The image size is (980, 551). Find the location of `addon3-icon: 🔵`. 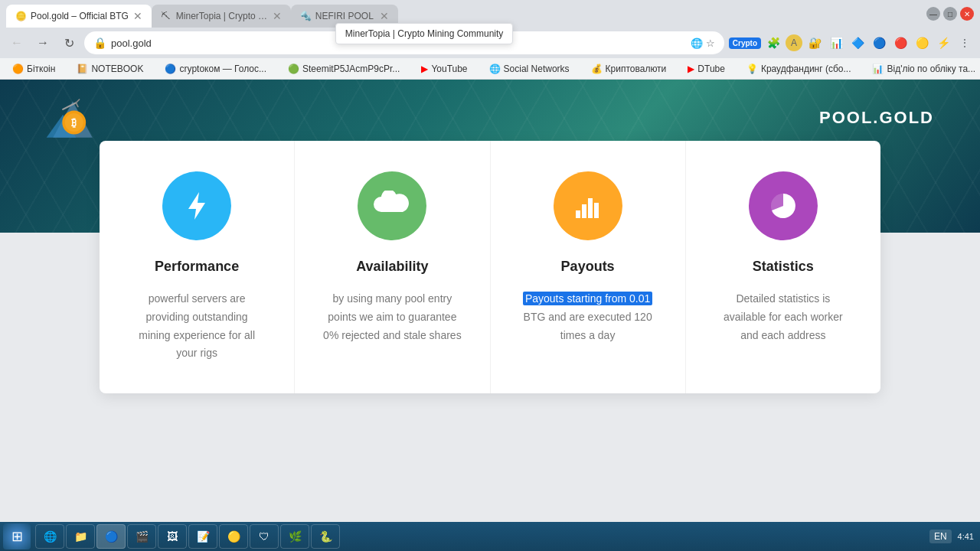

addon3-icon: 🔵 is located at coordinates (879, 43).